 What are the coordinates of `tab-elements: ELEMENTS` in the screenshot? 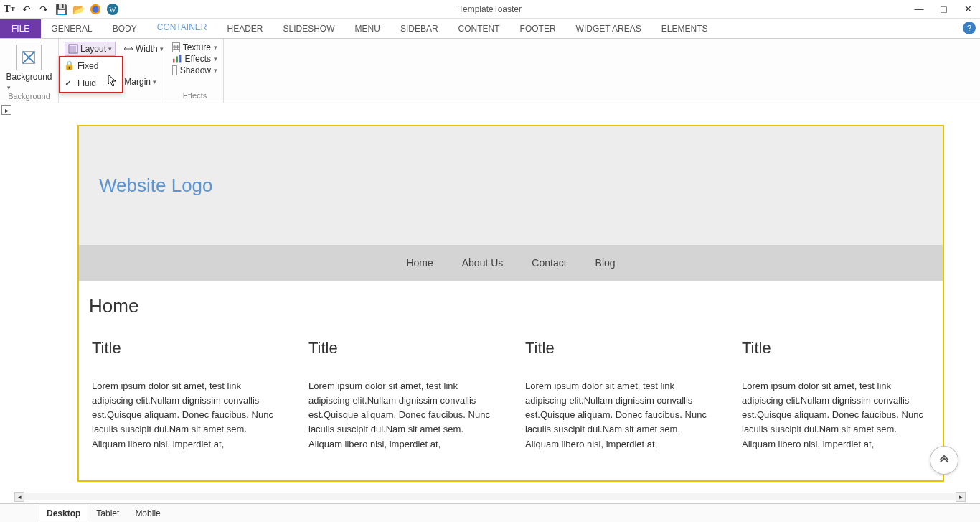 It's located at (684, 29).